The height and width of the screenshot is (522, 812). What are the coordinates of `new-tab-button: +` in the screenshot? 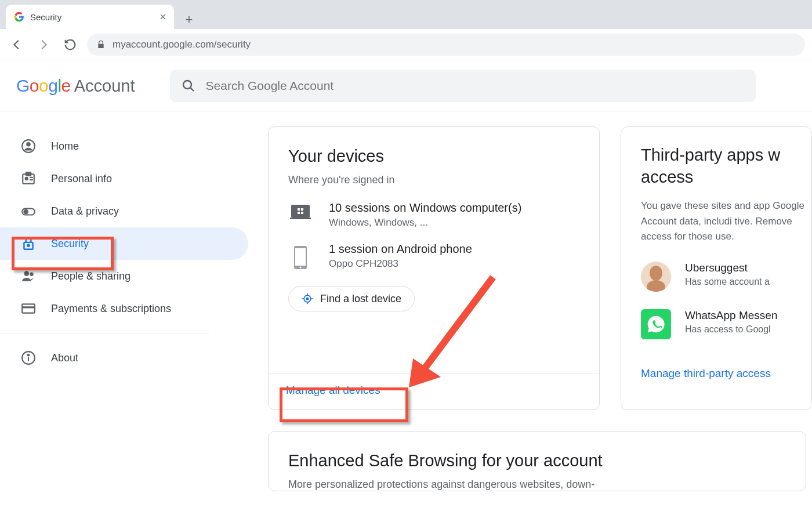 It's located at (189, 20).